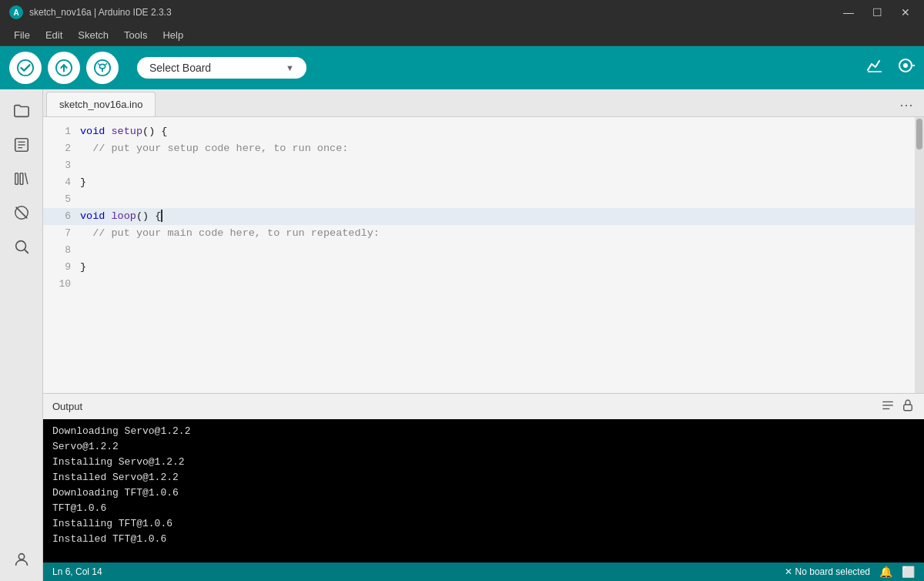  Describe the element at coordinates (484, 462) in the screenshot. I see `output-line: Installing Servo@1.2.2` at that location.